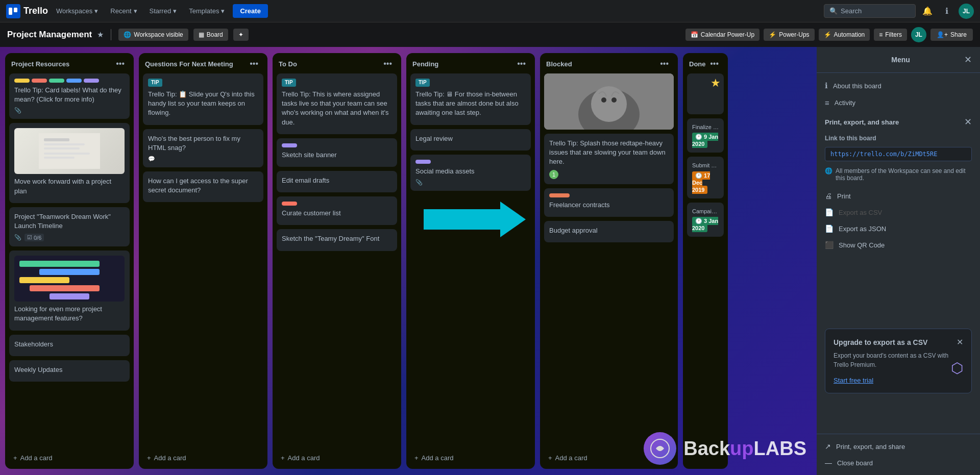  Describe the element at coordinates (609, 159) in the screenshot. I see `card-blocked-tip: Trello Tip: Splash those redtape-heavy i…` at that location.